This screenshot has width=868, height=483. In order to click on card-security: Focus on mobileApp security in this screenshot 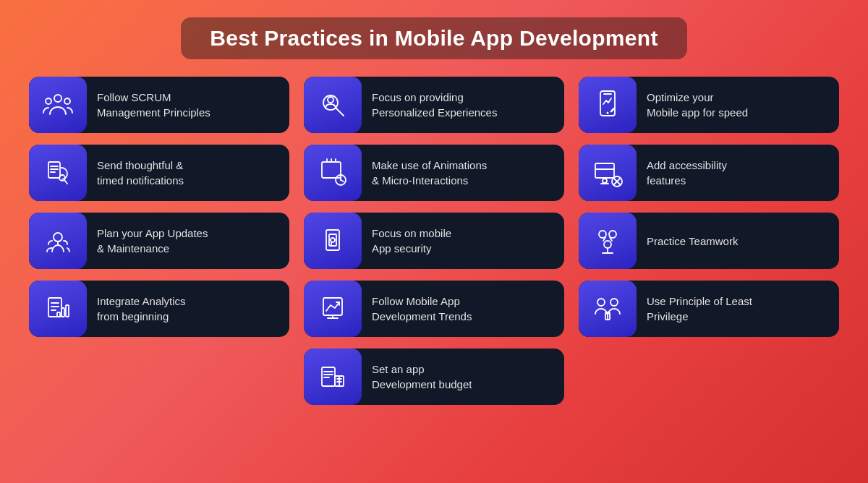, I will do `click(434, 241)`.